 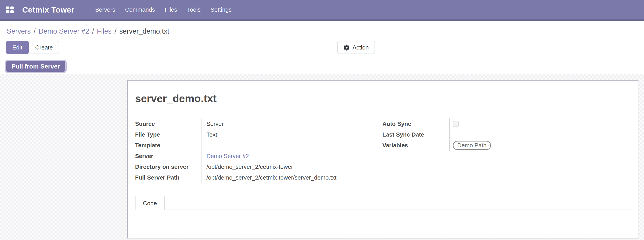 I want to click on menu-item-settings: Settings, so click(x=221, y=10).